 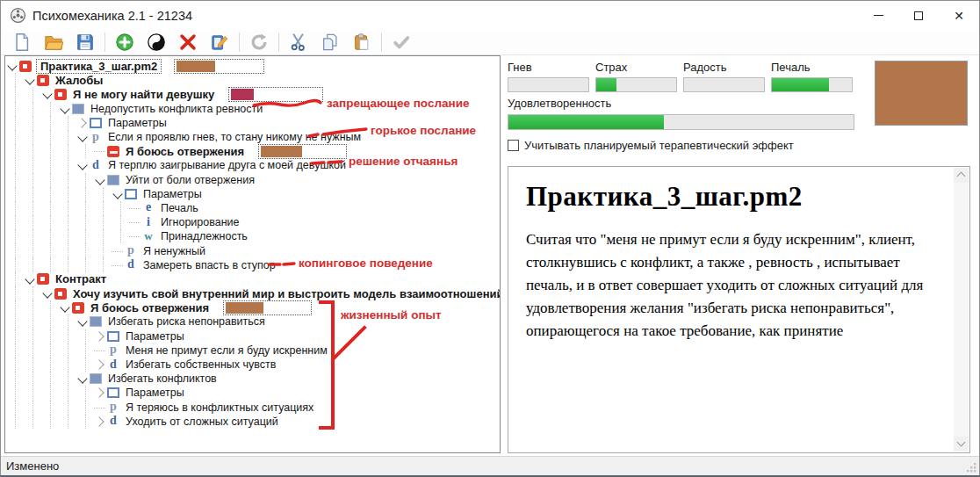 I want to click on tree-row: dУходить от сложных ситуаций, so click(x=253, y=422).